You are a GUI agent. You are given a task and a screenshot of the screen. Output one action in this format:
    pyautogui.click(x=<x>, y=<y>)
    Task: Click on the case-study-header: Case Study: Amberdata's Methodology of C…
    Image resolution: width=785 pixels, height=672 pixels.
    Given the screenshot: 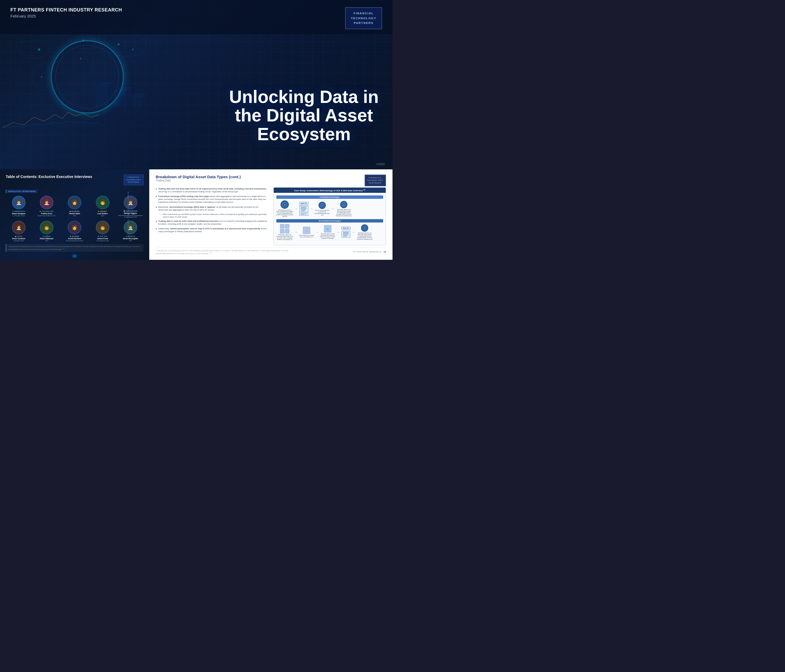 What is the action you would take?
    pyautogui.click(x=330, y=190)
    